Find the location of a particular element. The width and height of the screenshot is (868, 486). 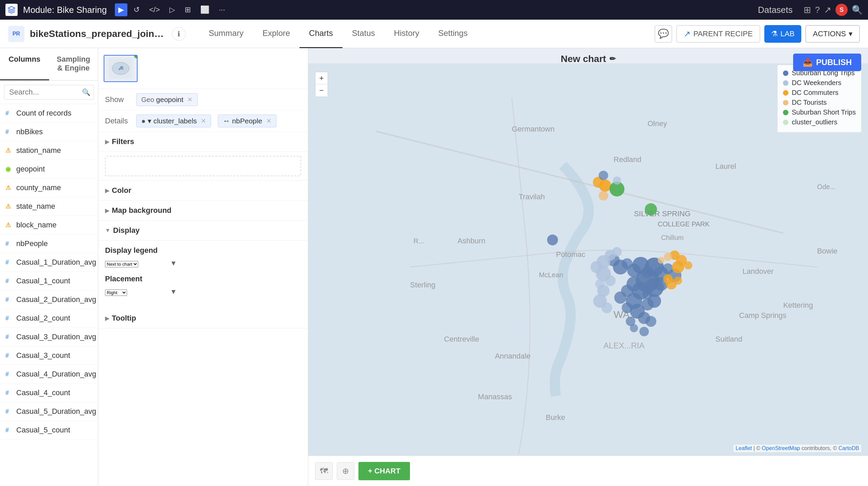

placement-field: Placement RightLeftTopBottom is located at coordinates (203, 285).